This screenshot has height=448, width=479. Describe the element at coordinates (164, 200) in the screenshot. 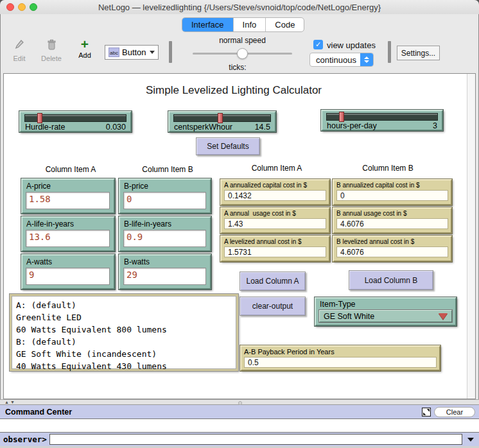

I see `input-field: 0` at that location.